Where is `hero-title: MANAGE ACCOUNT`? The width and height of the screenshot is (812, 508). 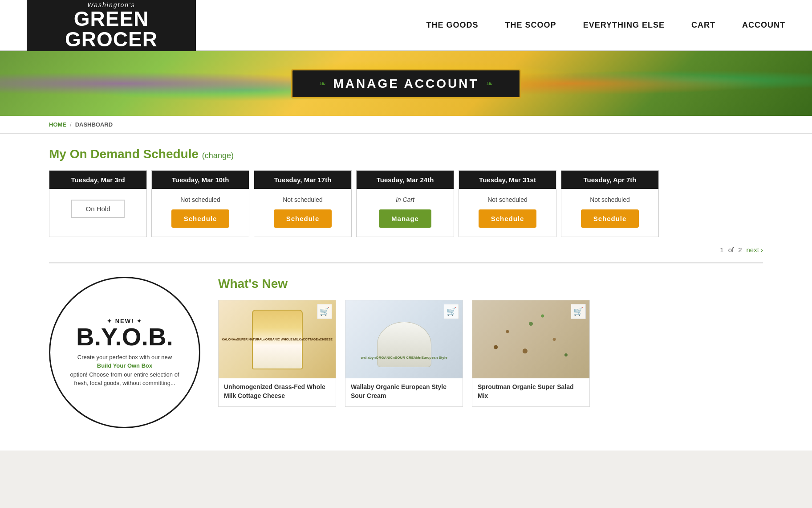
hero-title: MANAGE ACCOUNT is located at coordinates (406, 84).